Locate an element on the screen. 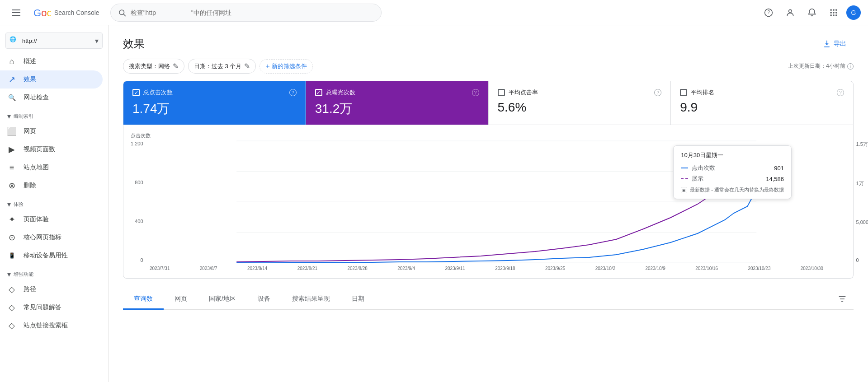 The width and height of the screenshot is (868, 382). sidebar-item-mobile: 📱 移动设备易用性 is located at coordinates (54, 256).